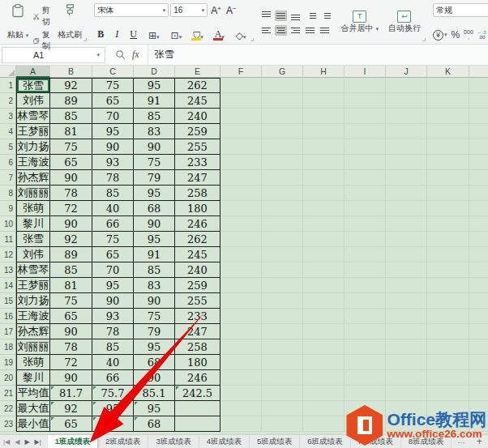  I want to click on cell-I21, so click(365, 394).